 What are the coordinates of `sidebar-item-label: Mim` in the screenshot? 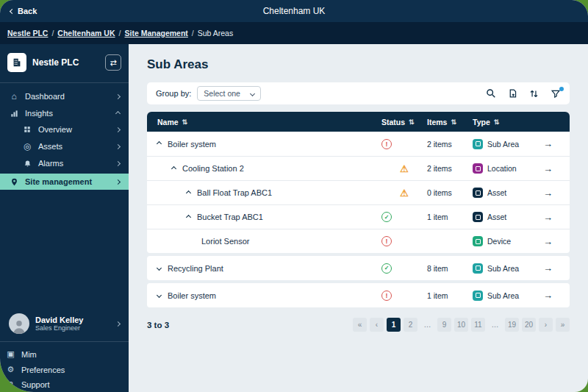 It's located at (29, 354).